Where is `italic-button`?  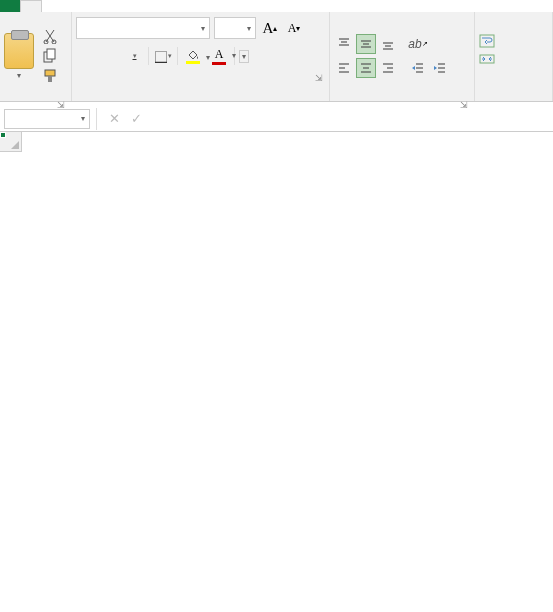 italic-button is located at coordinates (110, 56).